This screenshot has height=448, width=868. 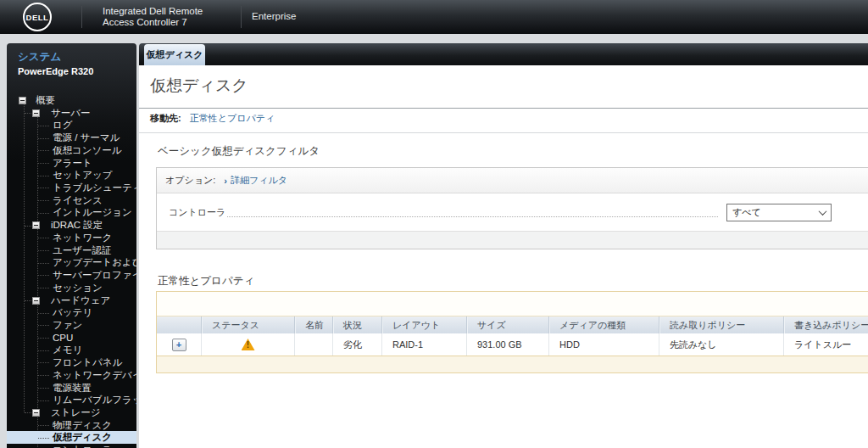 I want to click on media-type-cell: HDD, so click(x=604, y=344).